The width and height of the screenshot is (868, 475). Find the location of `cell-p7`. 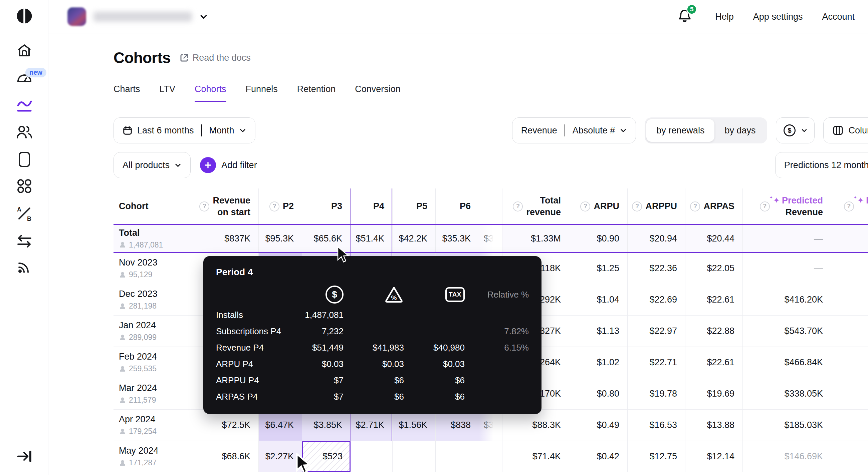

cell-p7 is located at coordinates (491, 456).